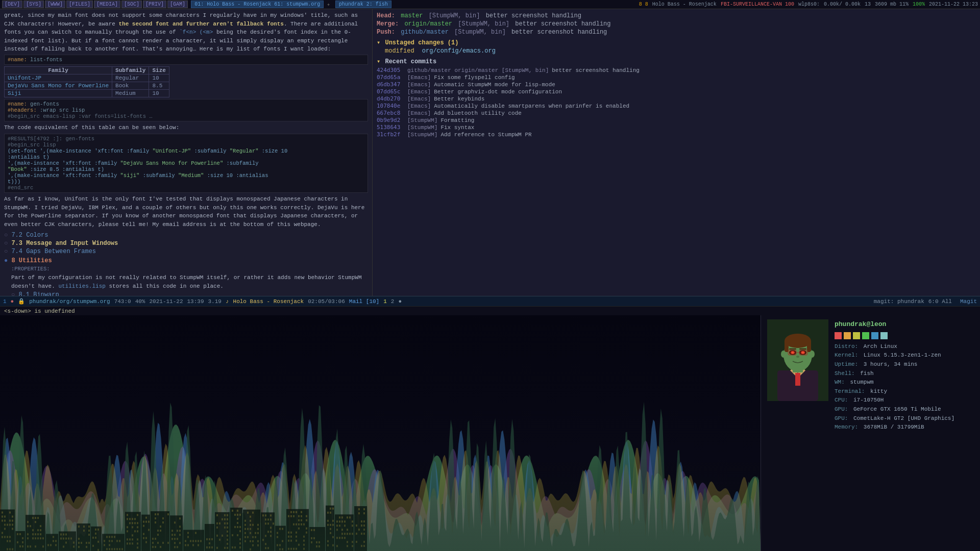 The width and height of the screenshot is (980, 551). What do you see at coordinates (459, 99) in the screenshot?
I see `commit-msg: Better keybinds` at bounding box center [459, 99].